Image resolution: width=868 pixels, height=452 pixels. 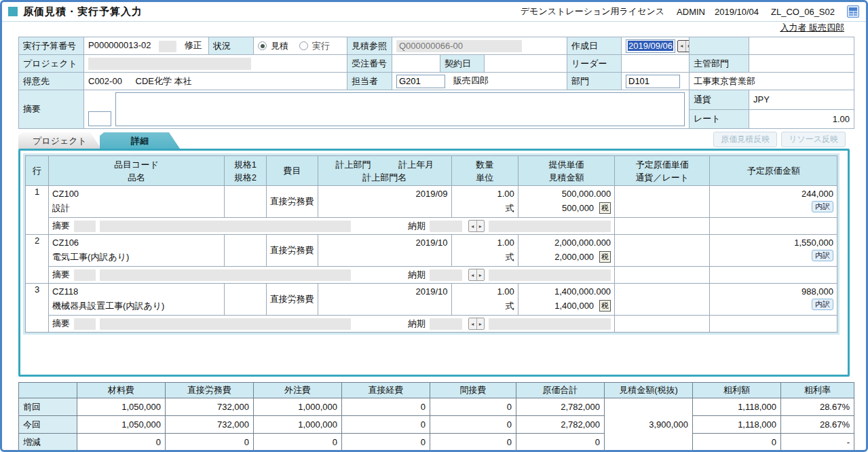 I want to click on currency-value: JPY, so click(x=802, y=100).